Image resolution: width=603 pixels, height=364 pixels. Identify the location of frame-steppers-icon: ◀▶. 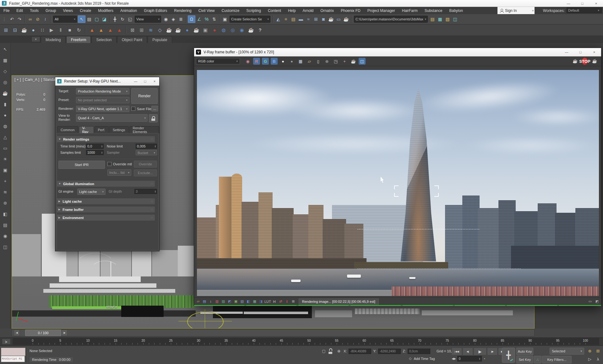
(454, 359).